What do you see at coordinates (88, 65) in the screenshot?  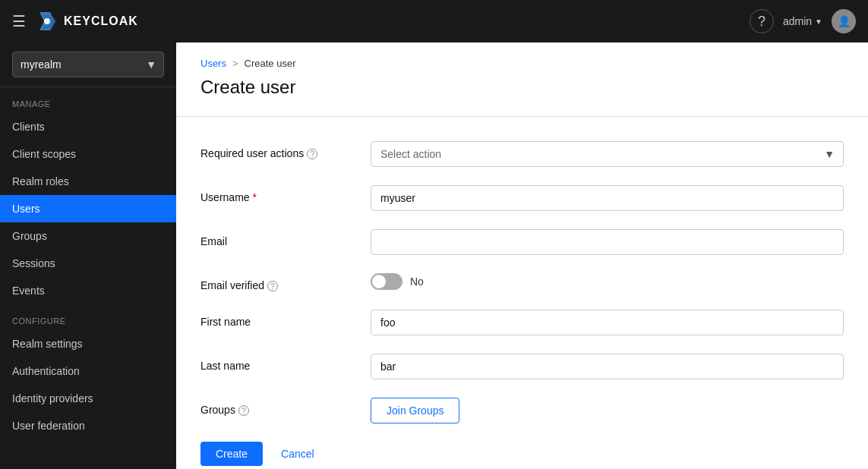 I see `realm-selector: myrealm ▼` at bounding box center [88, 65].